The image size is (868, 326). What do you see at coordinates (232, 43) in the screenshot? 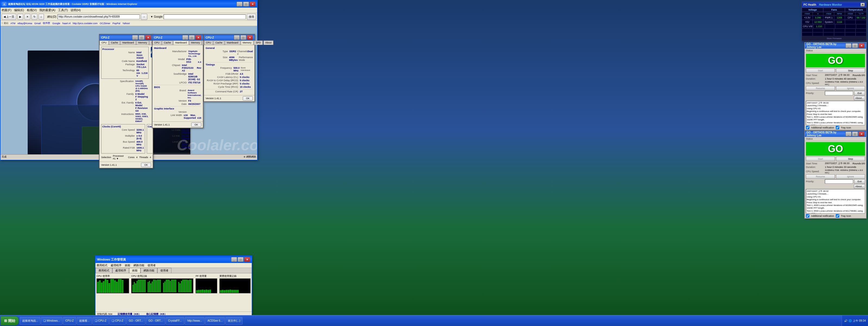
I see `cpuz3-tab-mainboard: Mainboard` at bounding box center [232, 43].